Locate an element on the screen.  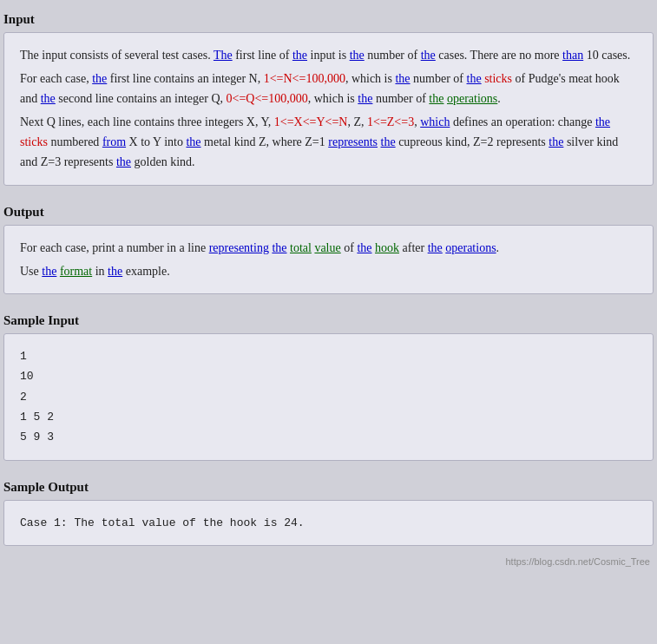
text-value: value is located at coordinates (327, 248).